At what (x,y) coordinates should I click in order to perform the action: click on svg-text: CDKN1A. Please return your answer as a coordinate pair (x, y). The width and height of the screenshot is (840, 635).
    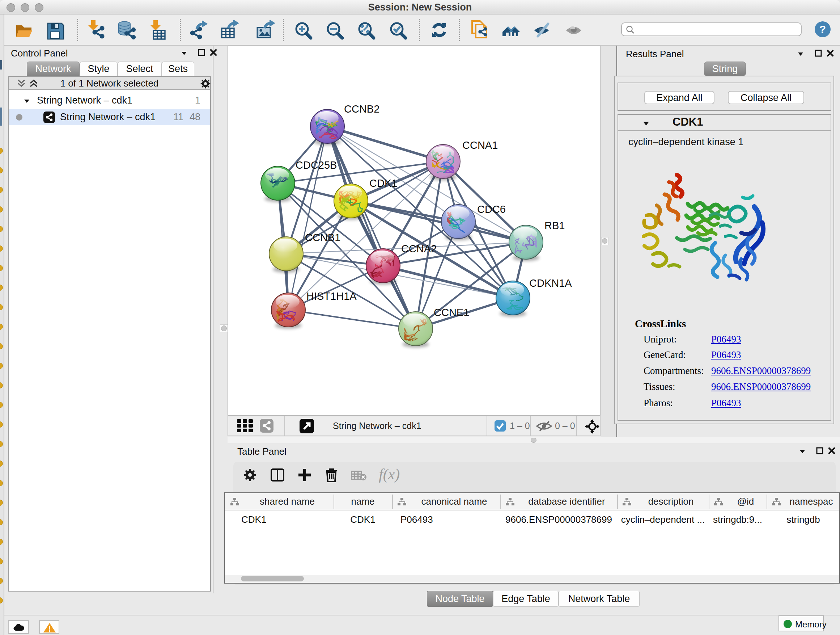
    Looking at the image, I should click on (551, 283).